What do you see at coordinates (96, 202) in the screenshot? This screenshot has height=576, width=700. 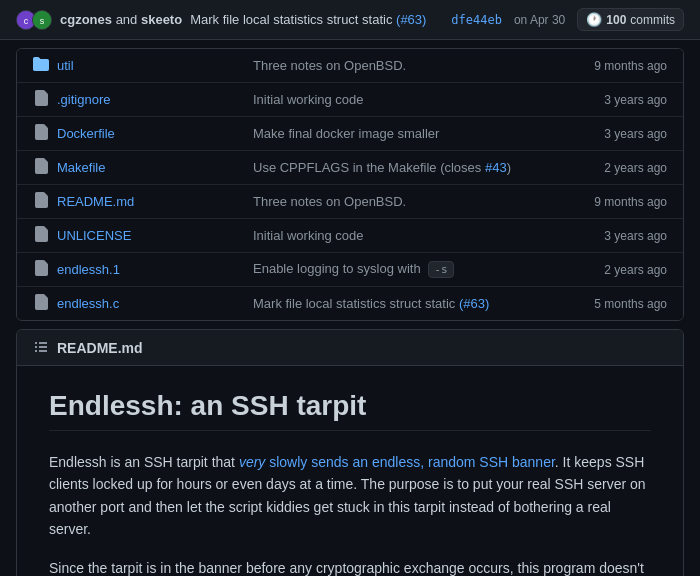 I see `file-name: README.md` at bounding box center [96, 202].